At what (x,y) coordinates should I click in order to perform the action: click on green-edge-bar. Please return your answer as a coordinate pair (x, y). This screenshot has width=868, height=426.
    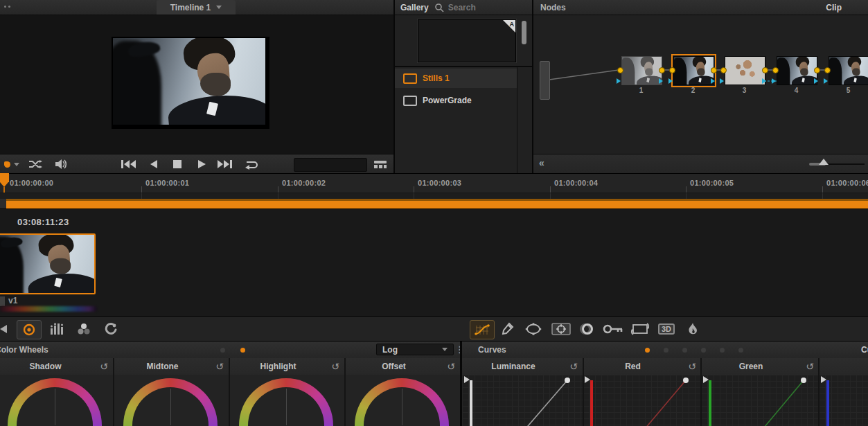
    Looking at the image, I should click on (710, 403).